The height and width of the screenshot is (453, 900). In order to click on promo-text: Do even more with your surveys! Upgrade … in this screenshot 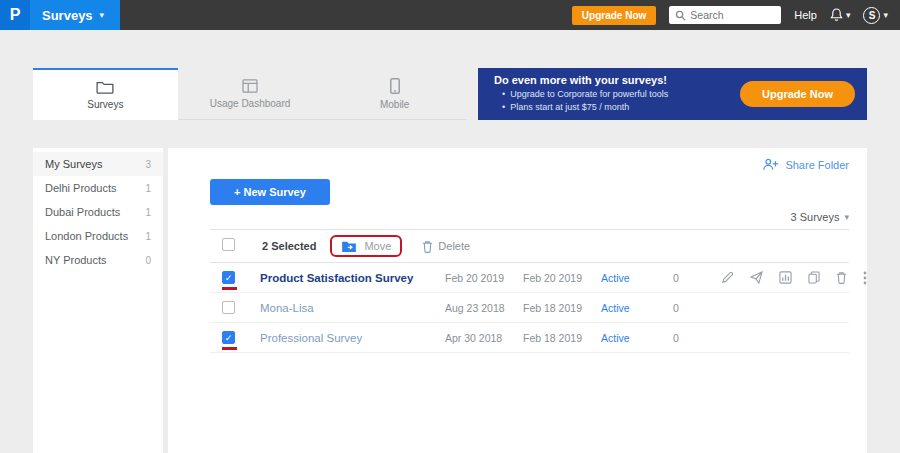, I will do `click(581, 94)`.